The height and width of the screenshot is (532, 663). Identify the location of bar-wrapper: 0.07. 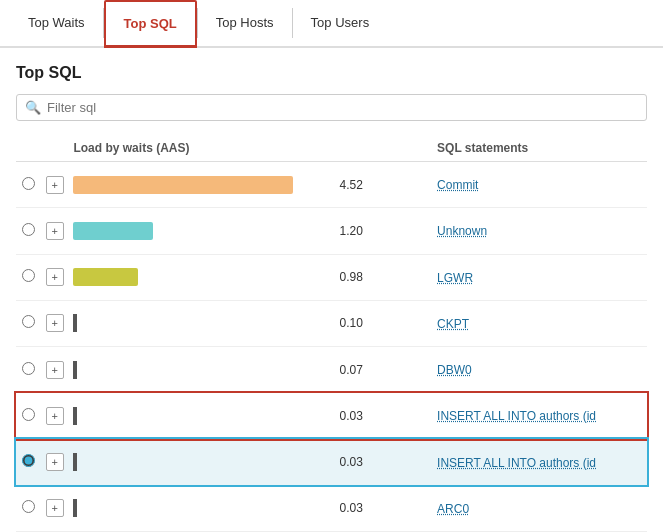
(251, 370).